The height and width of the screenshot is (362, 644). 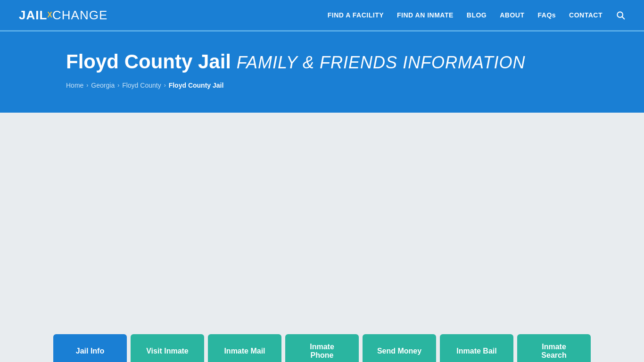 What do you see at coordinates (512, 15) in the screenshot?
I see `nav-about: ABOUT` at bounding box center [512, 15].